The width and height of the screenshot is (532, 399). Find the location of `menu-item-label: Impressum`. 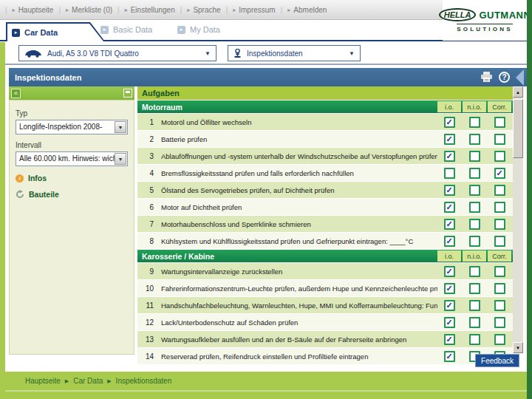

menu-item-label: Impressum is located at coordinates (257, 10).